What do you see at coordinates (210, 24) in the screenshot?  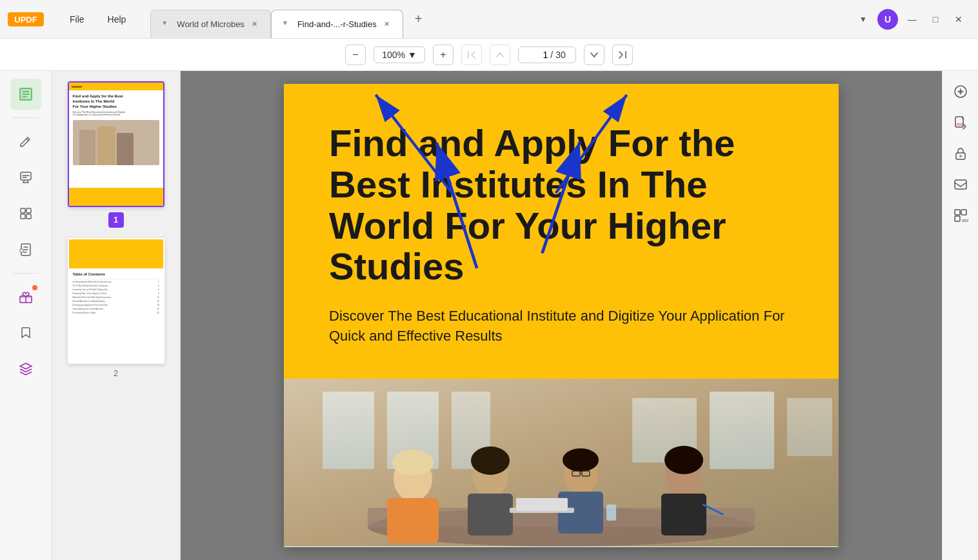 I see `tab-world-microbes: ▼ World of Microbes ✕` at bounding box center [210, 24].